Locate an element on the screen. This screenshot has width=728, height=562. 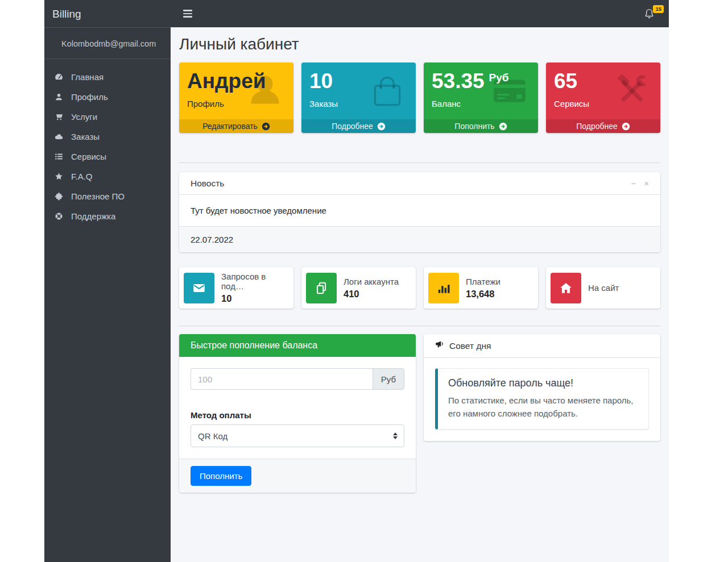
stat-card-action-orders: Подробнее is located at coordinates (358, 126).